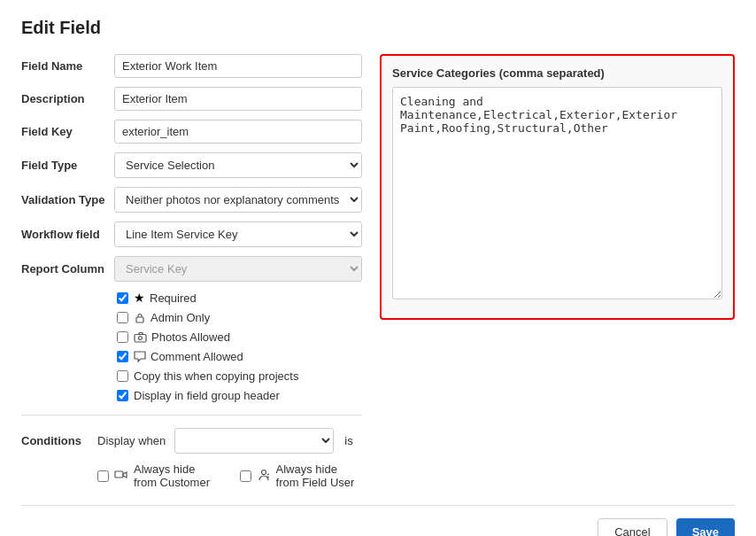  What do you see at coordinates (632, 527) in the screenshot?
I see `cancel-button: Cancel` at bounding box center [632, 527].